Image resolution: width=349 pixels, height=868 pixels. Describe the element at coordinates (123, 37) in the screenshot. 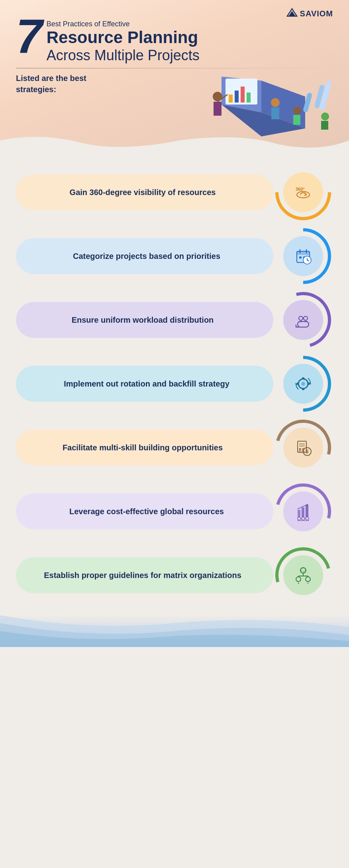

I see `main-title-line1: Resource Planning` at that location.